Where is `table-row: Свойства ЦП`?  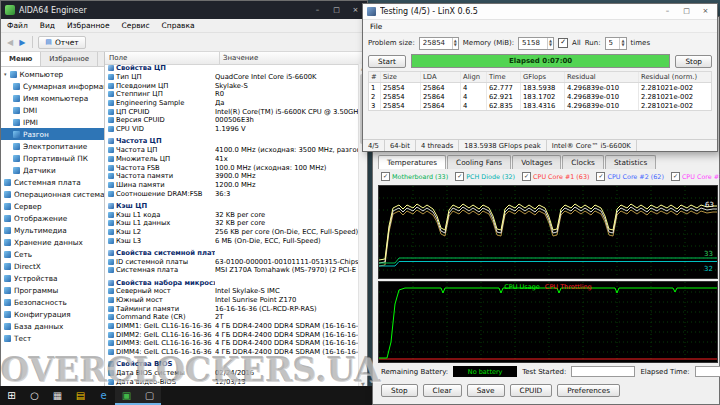 table-row: Свойства ЦП is located at coordinates (232, 68).